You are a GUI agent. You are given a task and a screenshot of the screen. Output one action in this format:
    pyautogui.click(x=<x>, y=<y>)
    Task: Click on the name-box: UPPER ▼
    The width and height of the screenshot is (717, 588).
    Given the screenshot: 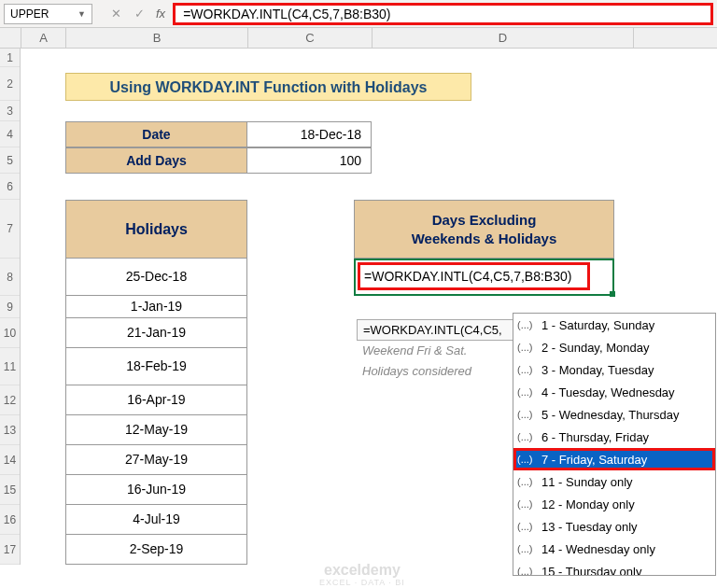 What is the action you would take?
    pyautogui.click(x=49, y=14)
    